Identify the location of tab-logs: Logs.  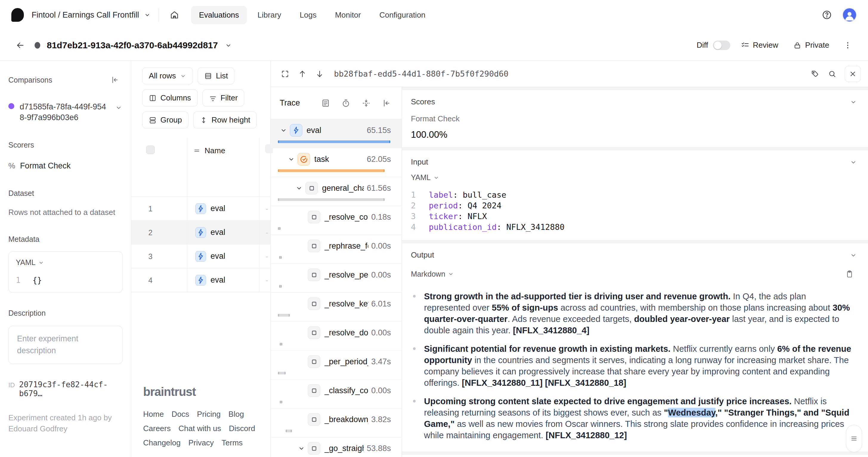
(308, 15).